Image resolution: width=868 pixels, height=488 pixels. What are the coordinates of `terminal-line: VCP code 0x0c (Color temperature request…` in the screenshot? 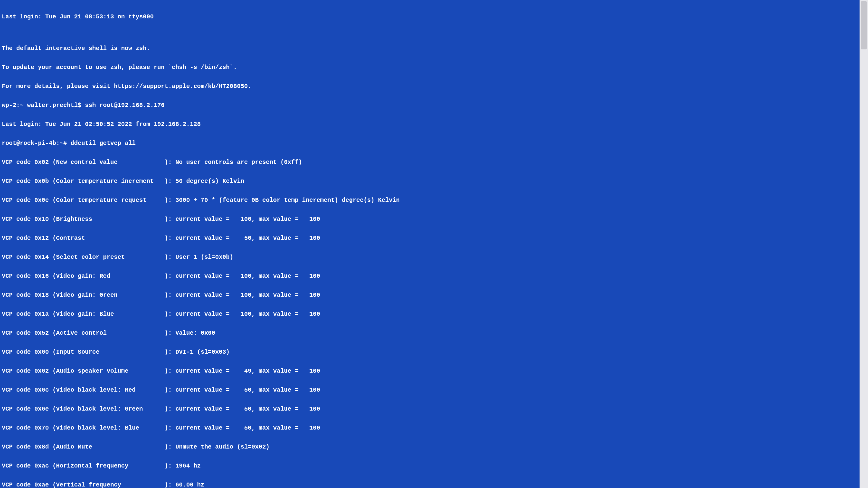 It's located at (434, 200).